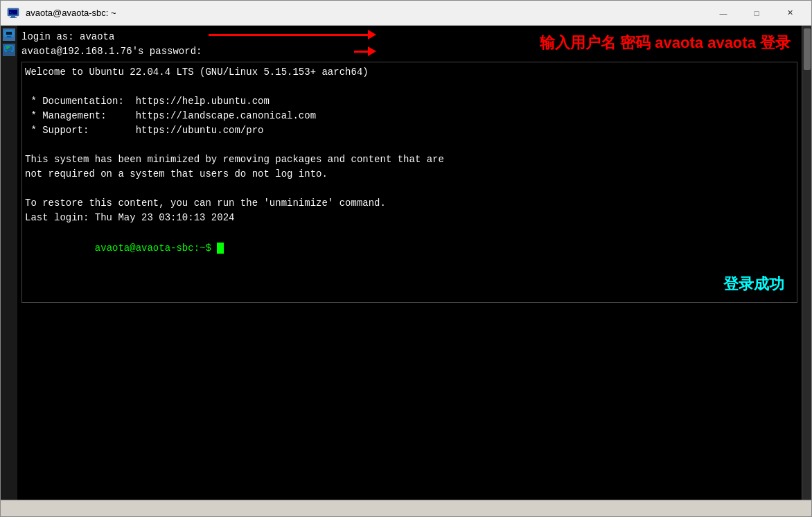 The height and width of the screenshot is (517, 812). Describe the element at coordinates (409, 116) in the screenshot. I see `welcome-mgmt: * Management: https://landscape.canonica…` at that location.